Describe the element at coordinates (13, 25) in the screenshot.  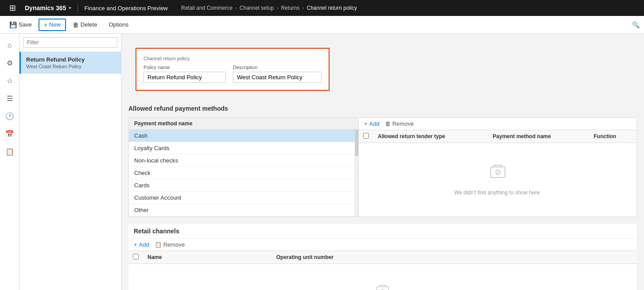
I see `save-icon: 💾` at that location.